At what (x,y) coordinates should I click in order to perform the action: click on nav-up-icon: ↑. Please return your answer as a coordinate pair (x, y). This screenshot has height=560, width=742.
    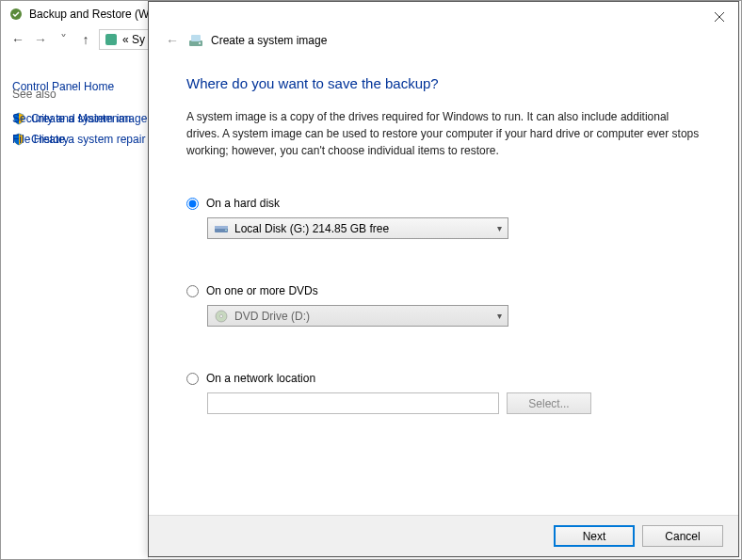
    Looking at the image, I should click on (86, 40).